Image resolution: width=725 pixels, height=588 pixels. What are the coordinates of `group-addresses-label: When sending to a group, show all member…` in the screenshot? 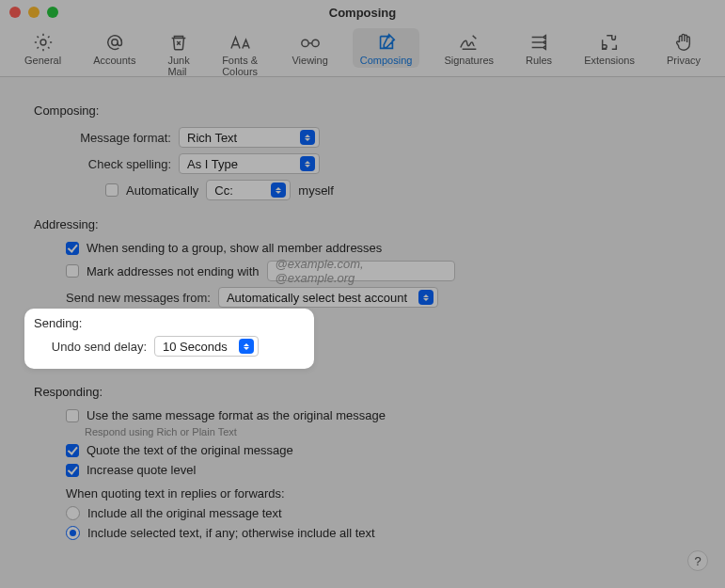 It's located at (234, 248).